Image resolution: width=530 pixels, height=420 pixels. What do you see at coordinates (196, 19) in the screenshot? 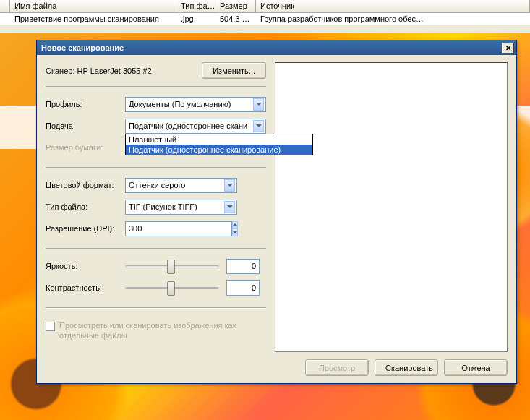
I see `cell-filetype: .jpg` at bounding box center [196, 19].